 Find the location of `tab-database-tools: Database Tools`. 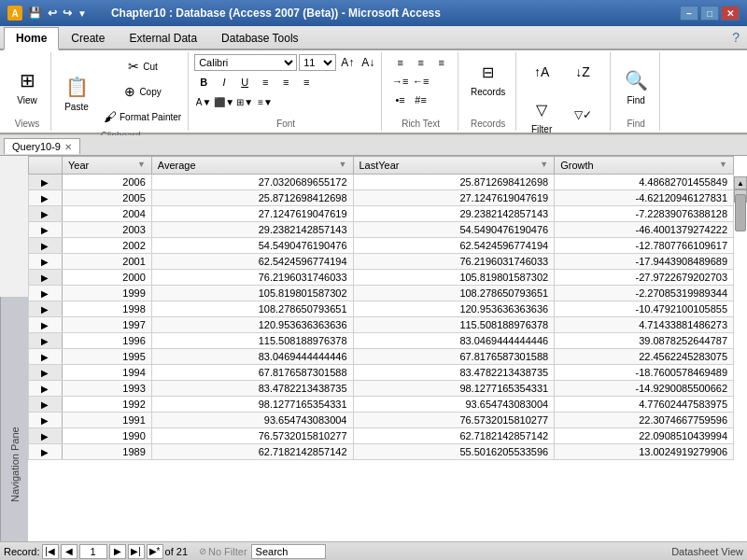

tab-database-tools: Database Tools is located at coordinates (260, 37).